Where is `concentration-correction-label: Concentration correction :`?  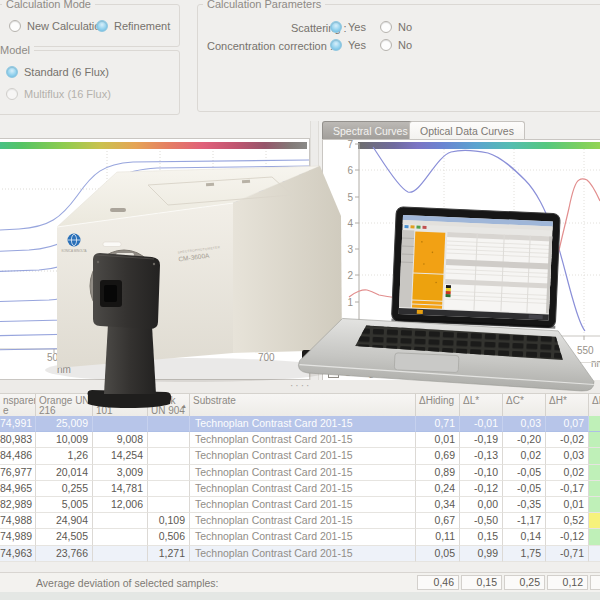 concentration-correction-label: Concentration correction : is located at coordinates (270, 46).